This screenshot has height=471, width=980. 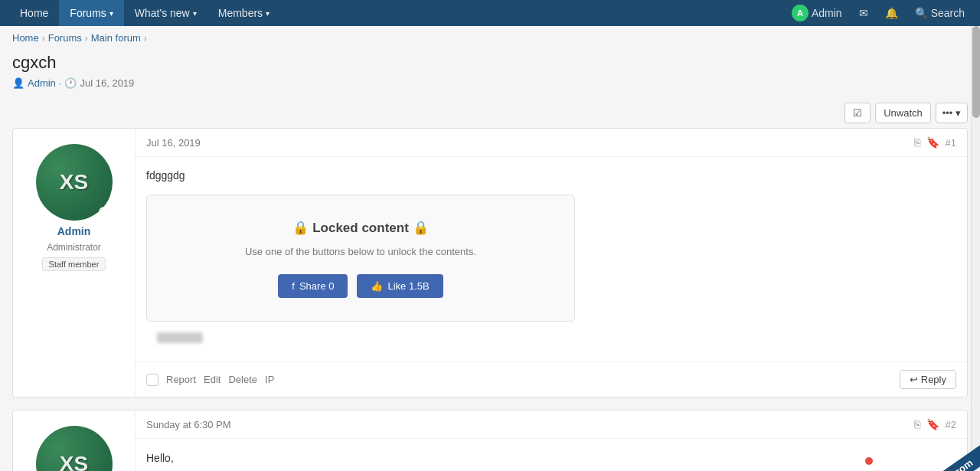 I want to click on nav-forums-label: Forums, so click(x=87, y=13).